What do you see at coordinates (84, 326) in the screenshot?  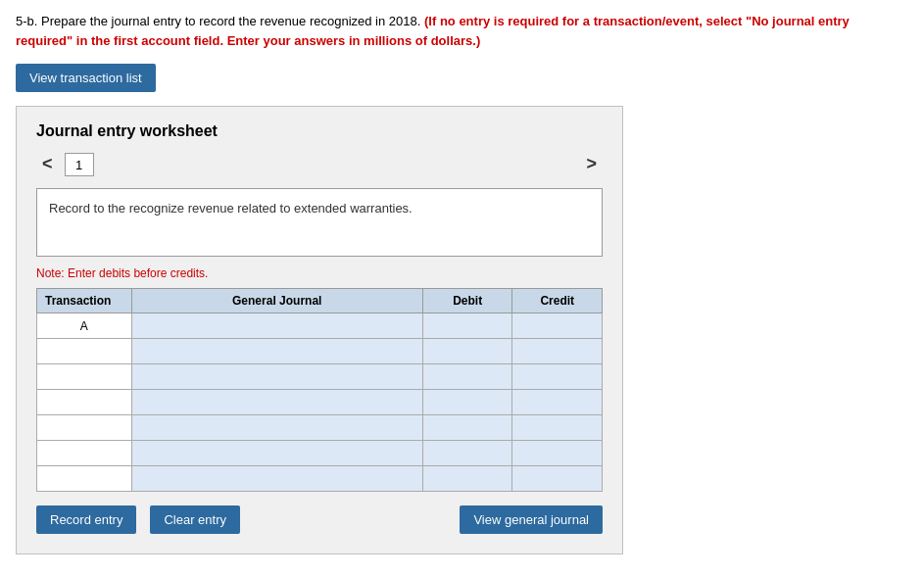 I see `transaction-cell: A` at bounding box center [84, 326].